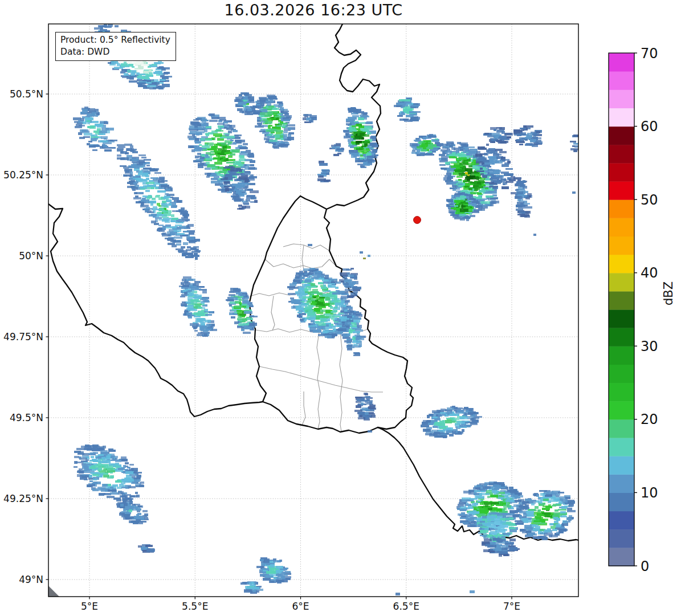  I want to click on x-tick-label: 5°E, so click(89, 606).